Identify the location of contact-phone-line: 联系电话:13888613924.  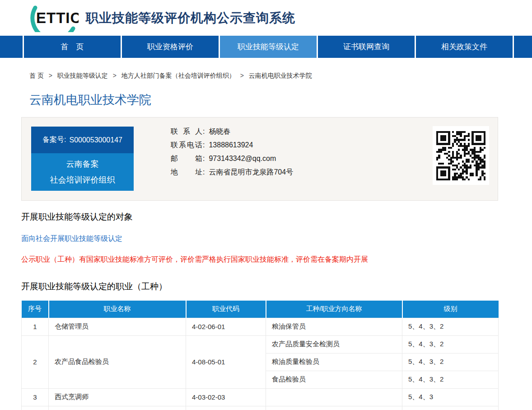
(232, 145).